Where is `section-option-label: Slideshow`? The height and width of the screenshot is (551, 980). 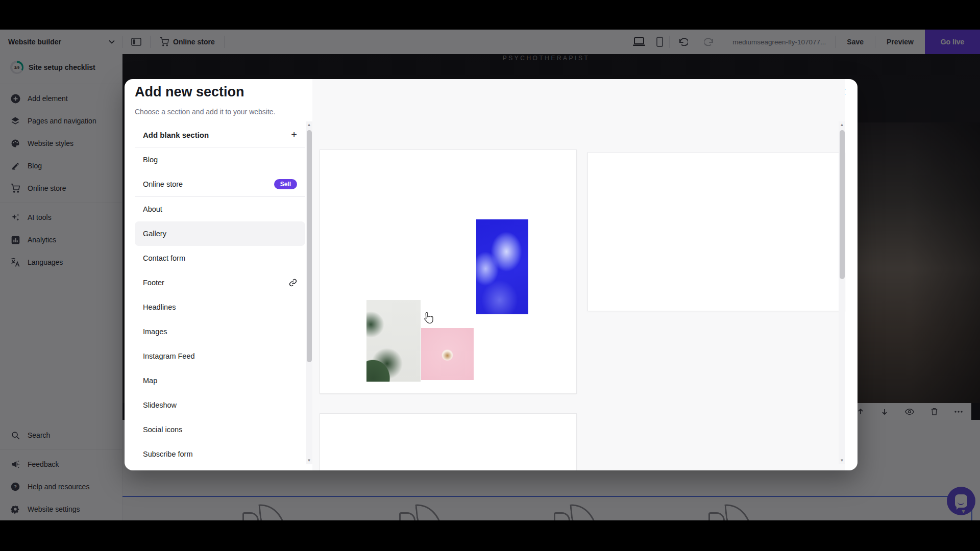
section-option-label: Slideshow is located at coordinates (160, 405).